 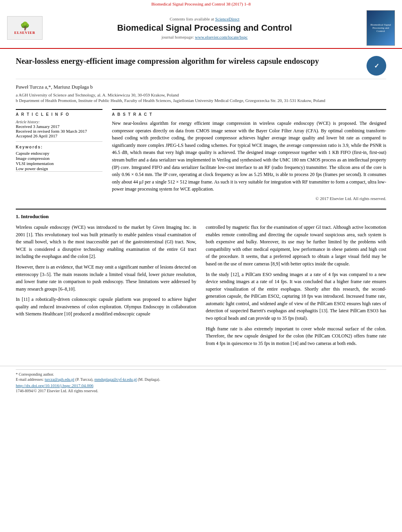 What do you see at coordinates (201, 95) in the screenshot?
I see `affiliation-a: a AGH University of Science and Technolo…` at bounding box center [201, 95].